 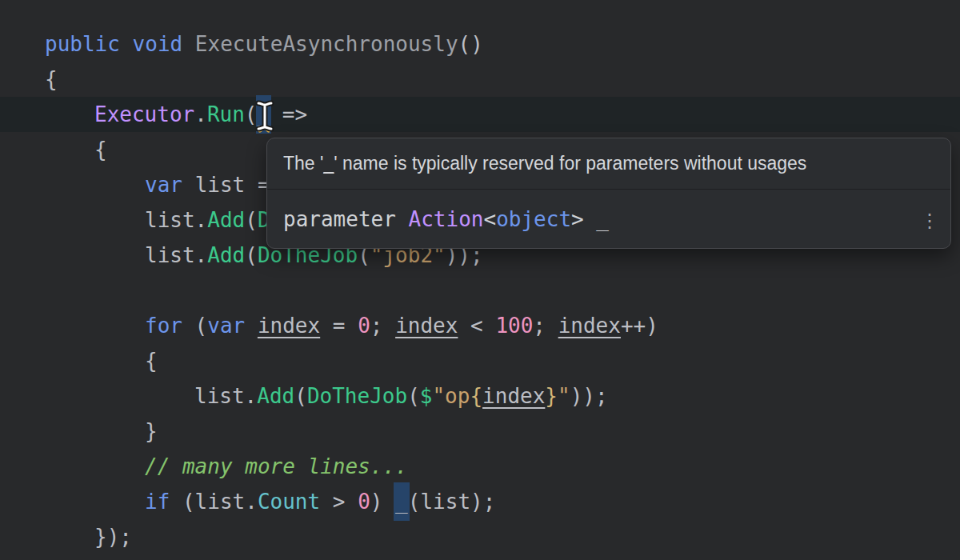 What do you see at coordinates (328, 163) in the screenshot?
I see `message-param-name: _` at bounding box center [328, 163].